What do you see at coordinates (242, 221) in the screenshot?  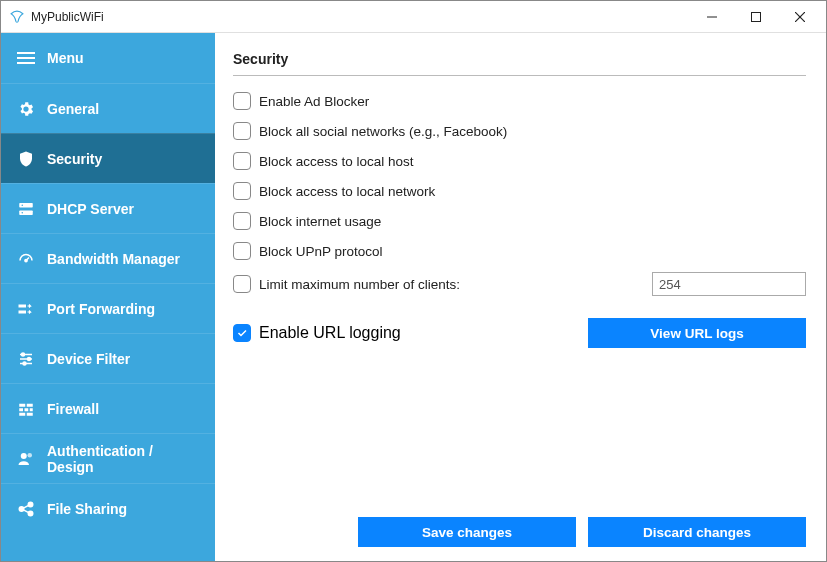 I see `checkbox-block-internet` at bounding box center [242, 221].